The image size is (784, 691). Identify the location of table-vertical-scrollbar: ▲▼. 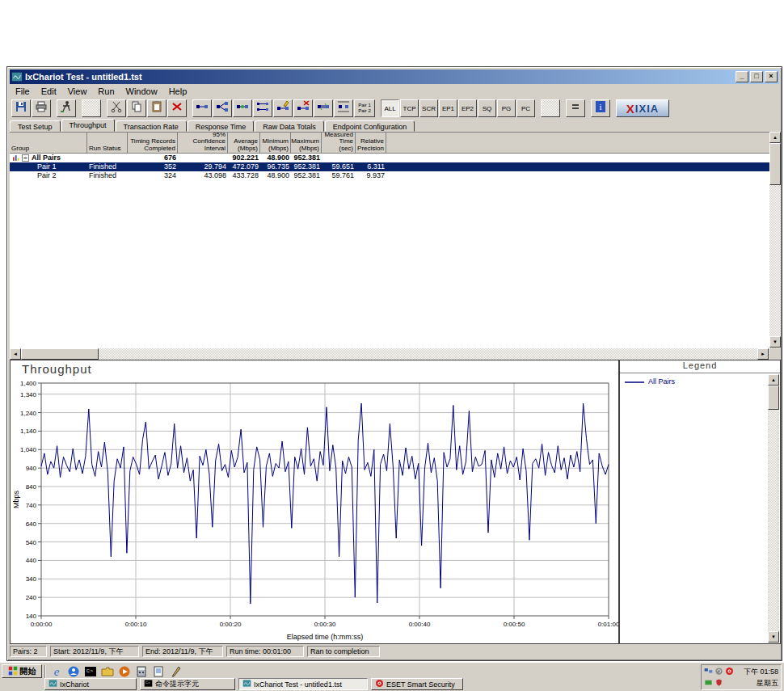
(775, 240).